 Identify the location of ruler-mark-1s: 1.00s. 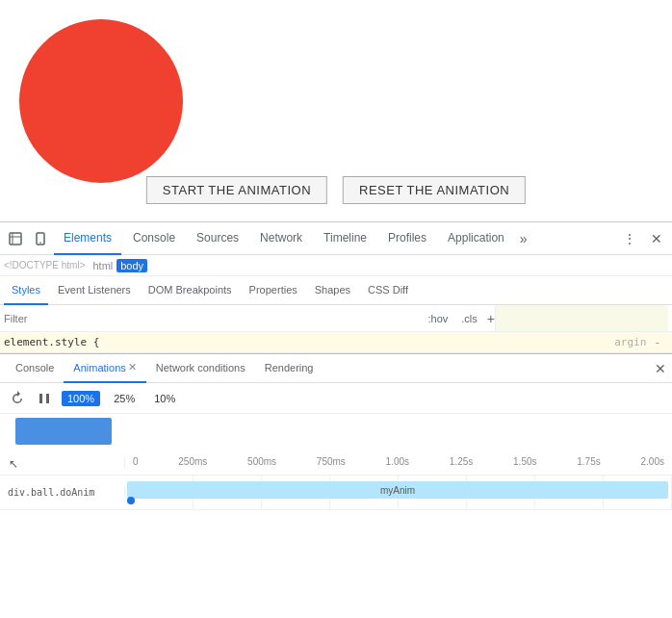
(398, 462).